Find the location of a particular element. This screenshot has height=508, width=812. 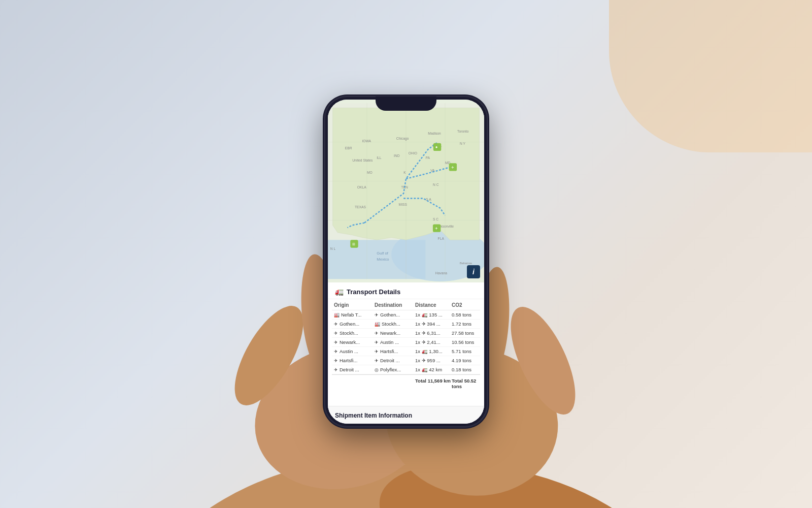

map-area: EBR IOWA Chicago Madison Detr... Toronto… is located at coordinates (406, 191).